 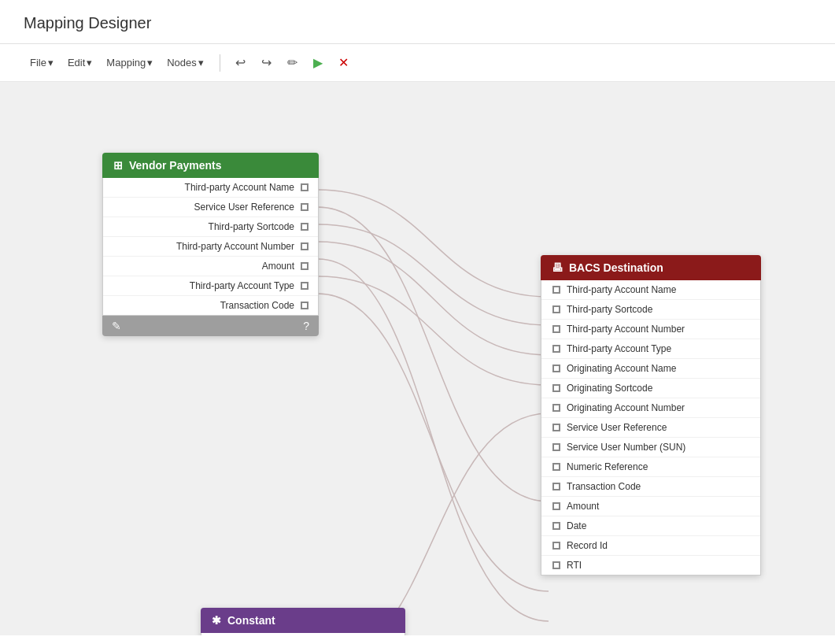 What do you see at coordinates (556, 408) in the screenshot?
I see `dest-connector-originating-account-number` at bounding box center [556, 408].